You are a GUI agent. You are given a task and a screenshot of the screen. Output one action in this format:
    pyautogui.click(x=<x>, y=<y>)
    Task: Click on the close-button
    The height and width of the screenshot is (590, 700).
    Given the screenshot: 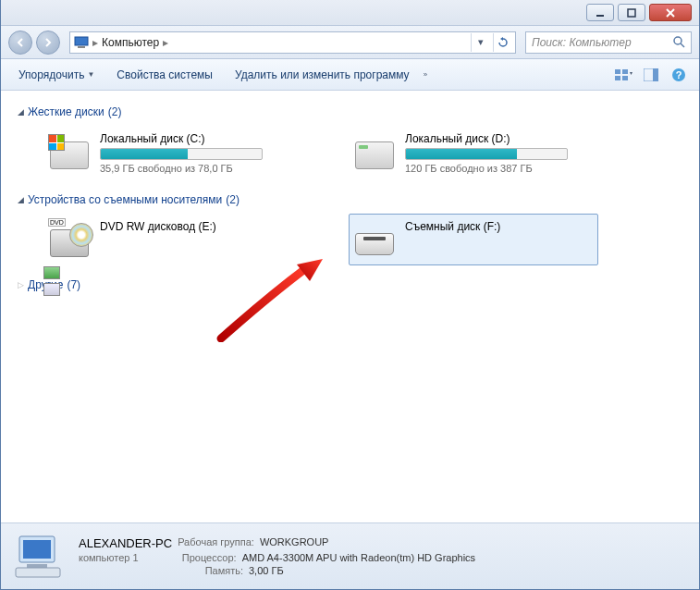 What is the action you would take?
    pyautogui.click(x=670, y=13)
    